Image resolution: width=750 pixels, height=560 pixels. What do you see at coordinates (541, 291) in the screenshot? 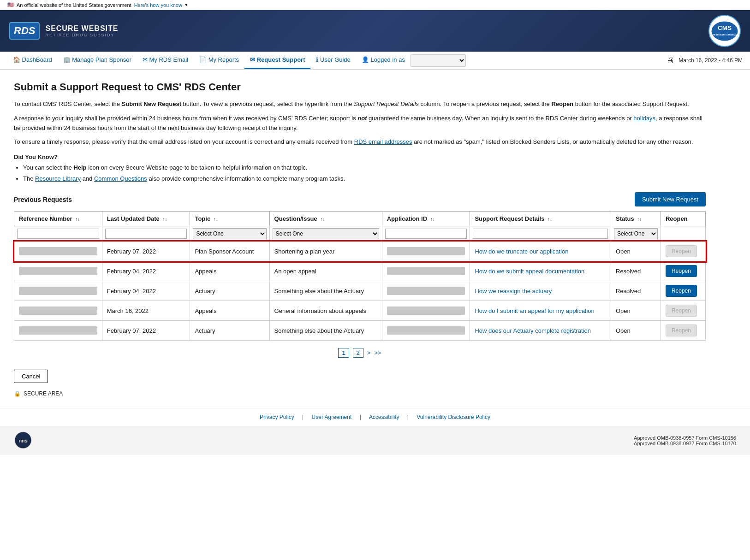
I see `cell-details: How we reassign the actuary` at bounding box center [541, 291].